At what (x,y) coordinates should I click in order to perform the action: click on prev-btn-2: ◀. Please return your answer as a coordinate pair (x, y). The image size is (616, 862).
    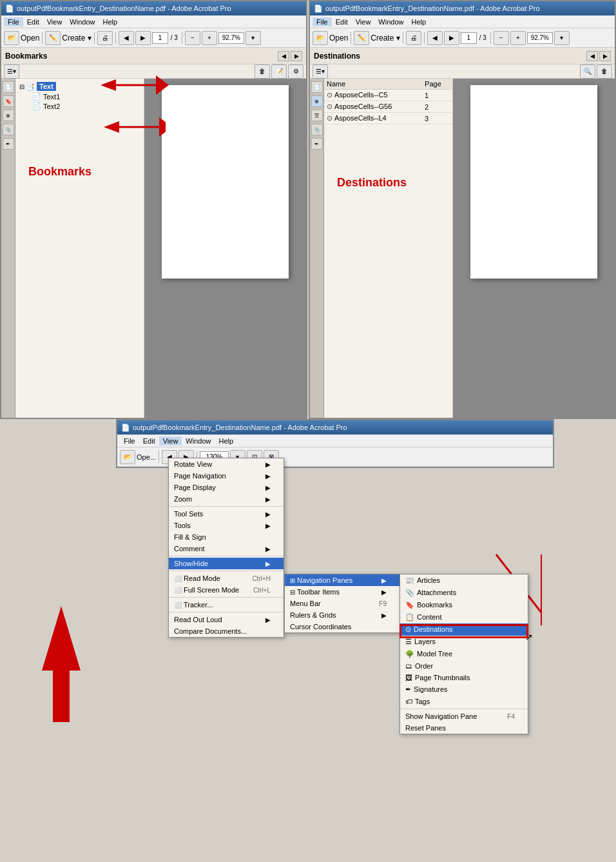
    Looking at the image, I should click on (435, 38).